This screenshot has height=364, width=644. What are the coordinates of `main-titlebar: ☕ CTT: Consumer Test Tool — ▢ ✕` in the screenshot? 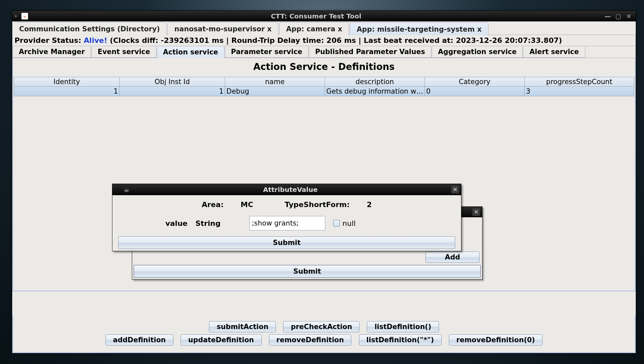 It's located at (324, 16).